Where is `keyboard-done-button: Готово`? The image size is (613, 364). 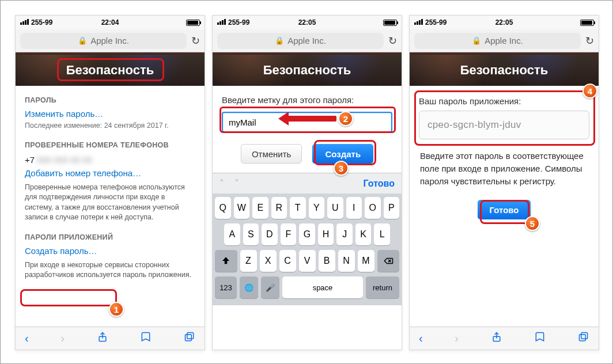 keyboard-done-button: Готово is located at coordinates (379, 184).